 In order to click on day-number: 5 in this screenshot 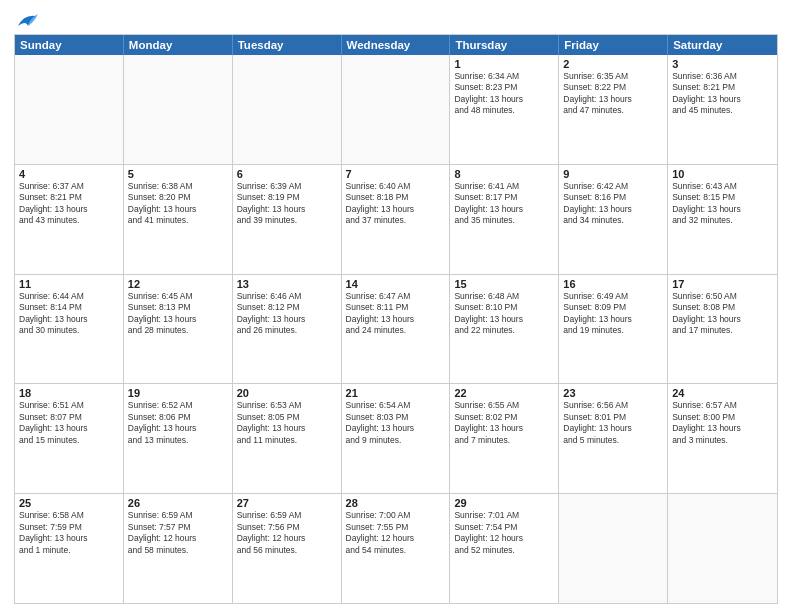, I will do `click(178, 174)`.